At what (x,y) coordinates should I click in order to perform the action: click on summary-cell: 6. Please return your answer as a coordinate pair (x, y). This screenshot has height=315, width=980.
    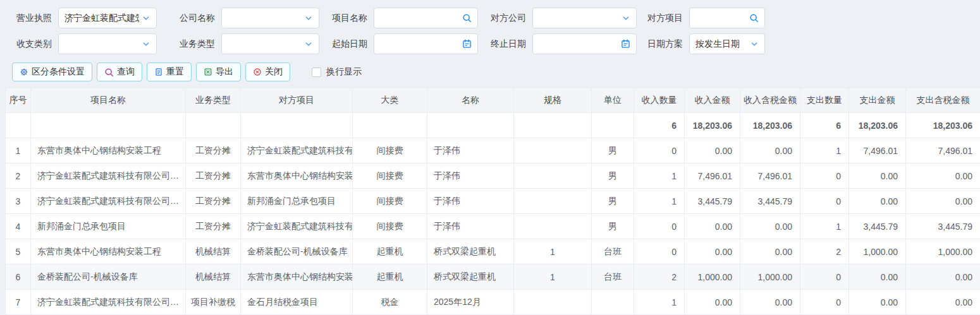
    Looking at the image, I should click on (659, 126).